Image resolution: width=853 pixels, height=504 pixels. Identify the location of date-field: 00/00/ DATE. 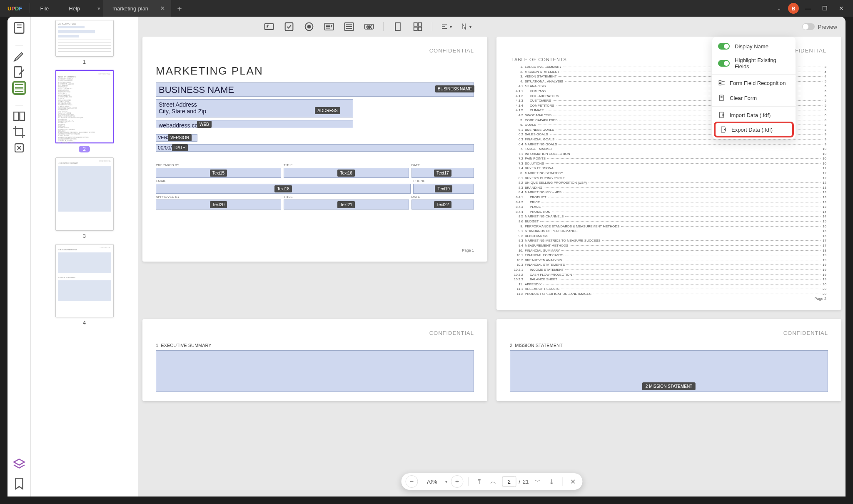
(315, 148).